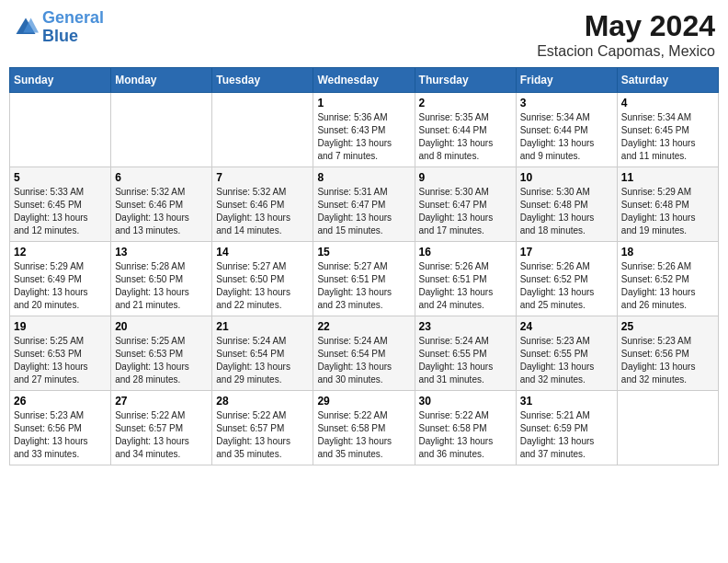  I want to click on calendar-cell: 7Sunrise: 5:32 AM Sunset: 6:46 PM Daylig…, so click(263, 204).